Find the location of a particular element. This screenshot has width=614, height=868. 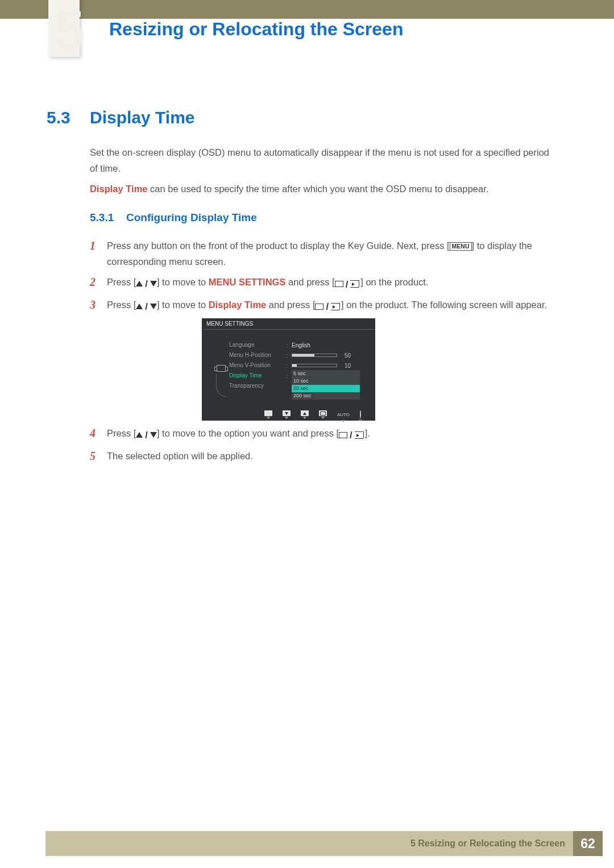

osd-item-language: Language is located at coordinates (258, 345).